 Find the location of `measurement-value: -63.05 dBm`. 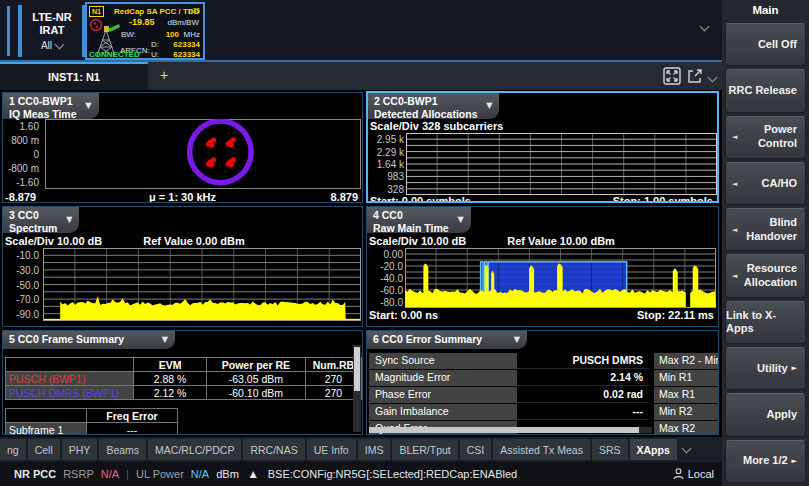

measurement-value: -63.05 dBm is located at coordinates (256, 379).